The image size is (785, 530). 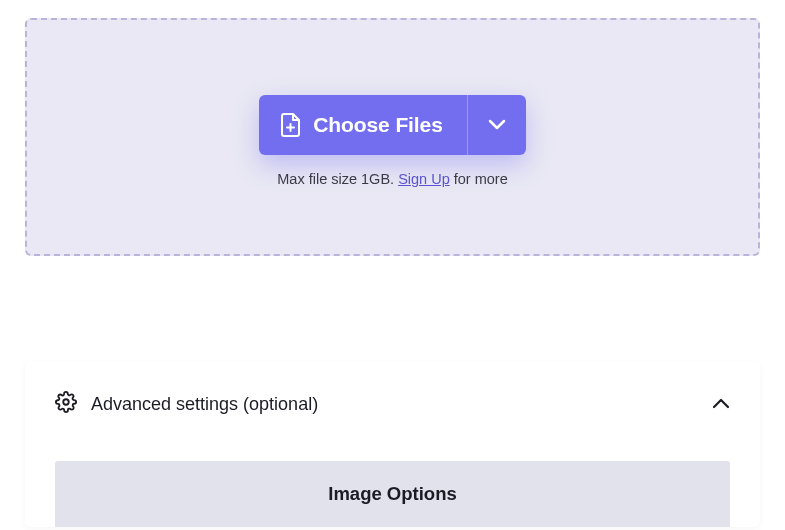 I want to click on choose-files-dropdown-button, so click(x=497, y=125).